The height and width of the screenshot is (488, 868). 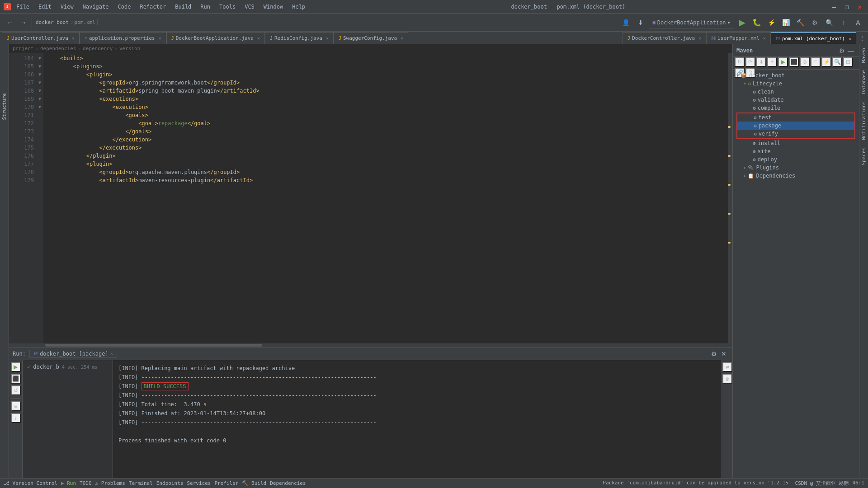 What do you see at coordinates (665, 38) in the screenshot?
I see `tab-dockercontroller: J DockerController.java ✕` at bounding box center [665, 38].